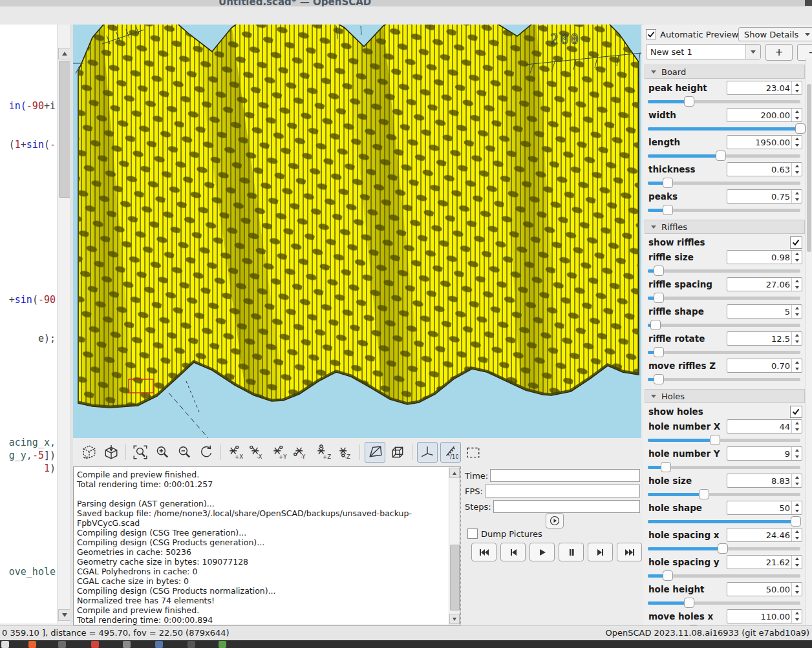  I want to click on perspective-icon, so click(375, 452).